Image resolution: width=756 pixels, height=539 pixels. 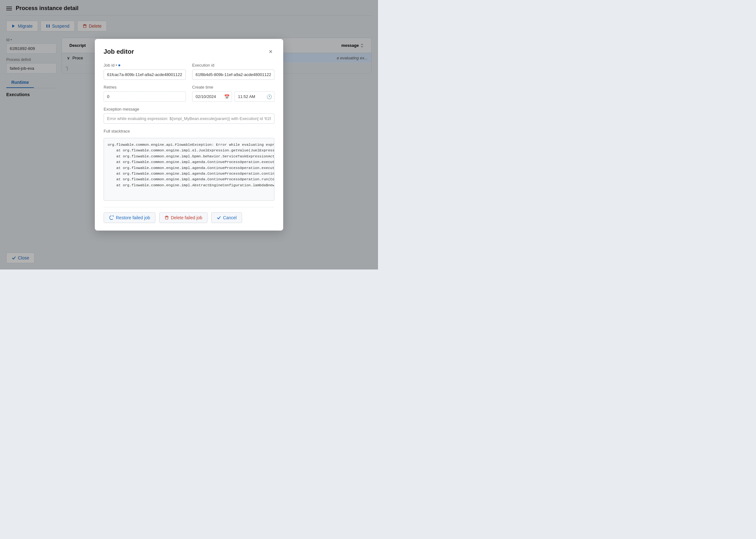 What do you see at coordinates (189, 116) in the screenshot?
I see `exception-message-field: Exception message` at bounding box center [189, 116].